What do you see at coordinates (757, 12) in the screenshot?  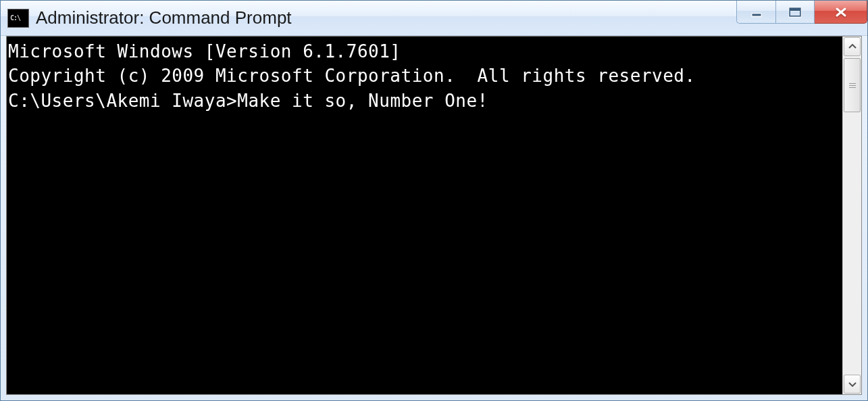 I see `minimize-icon` at bounding box center [757, 12].